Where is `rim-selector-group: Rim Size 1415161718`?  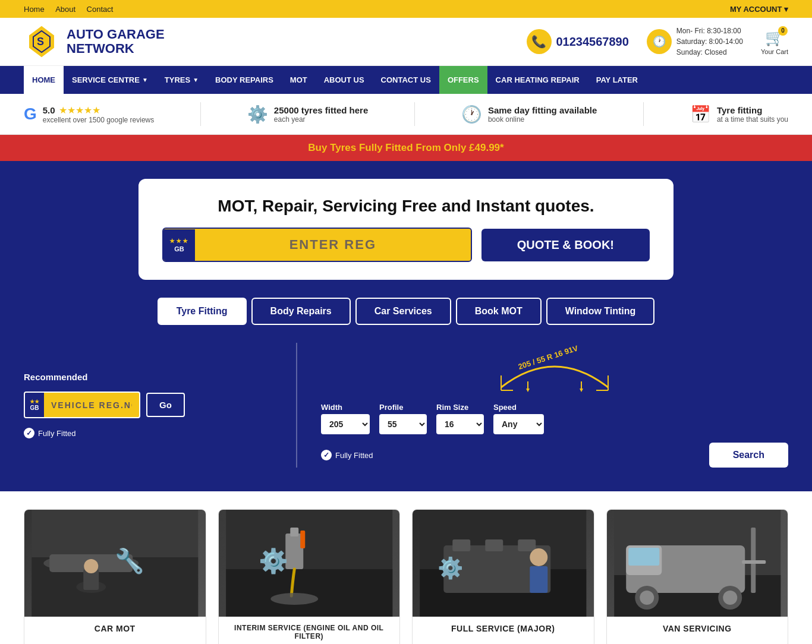 rim-selector-group: Rim Size 1415161718 is located at coordinates (460, 418).